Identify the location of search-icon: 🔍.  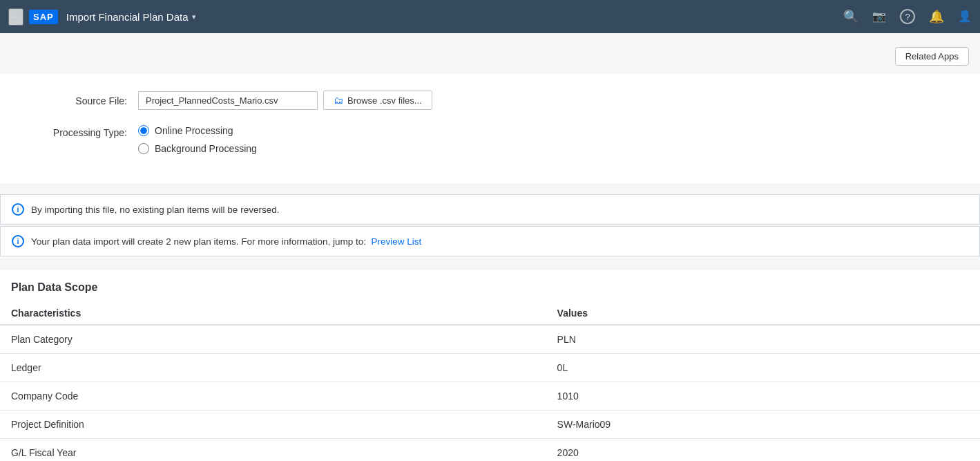
(851, 17).